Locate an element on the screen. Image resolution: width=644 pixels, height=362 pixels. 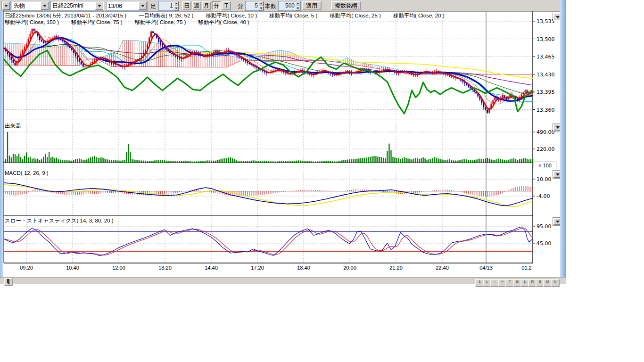
time-label: 13:20 is located at coordinates (165, 268).